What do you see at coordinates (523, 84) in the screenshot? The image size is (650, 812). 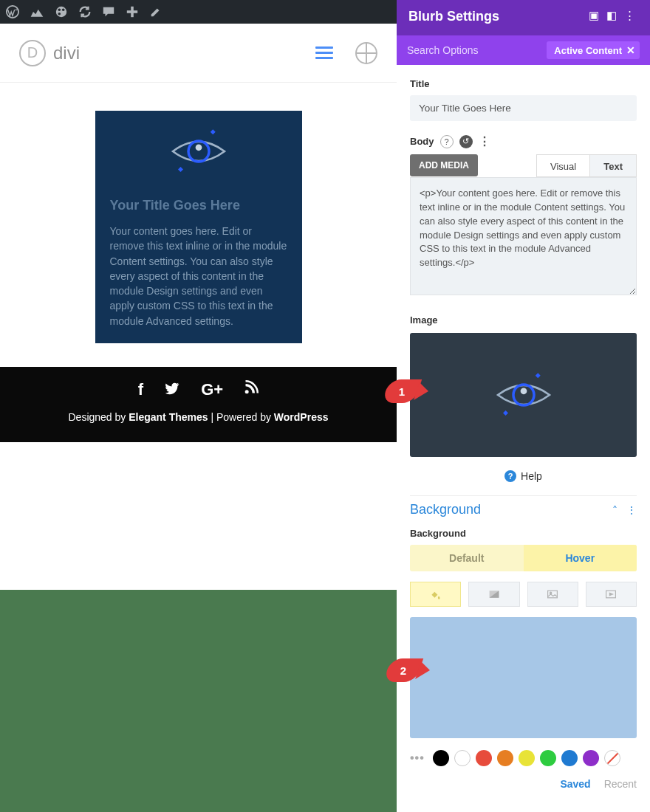 I see `title-field-label: Title` at bounding box center [523, 84].